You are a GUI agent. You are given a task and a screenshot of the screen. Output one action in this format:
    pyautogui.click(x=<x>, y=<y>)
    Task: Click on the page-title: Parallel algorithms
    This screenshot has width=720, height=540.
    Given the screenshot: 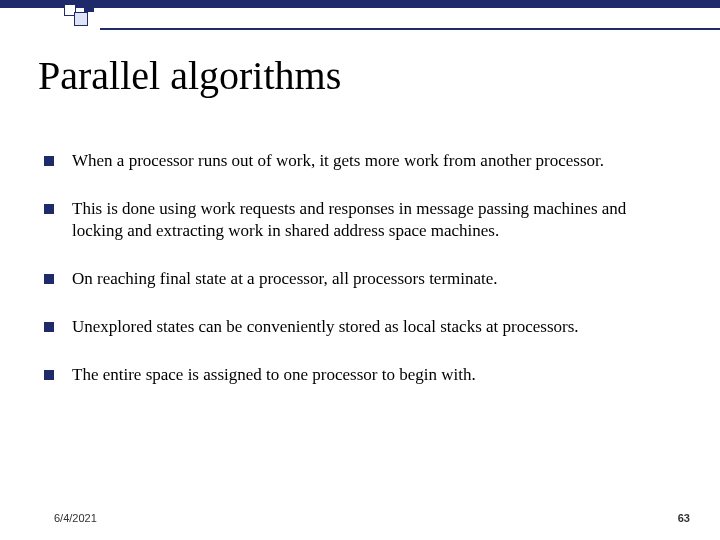 What is the action you would take?
    pyautogui.click(x=190, y=76)
    